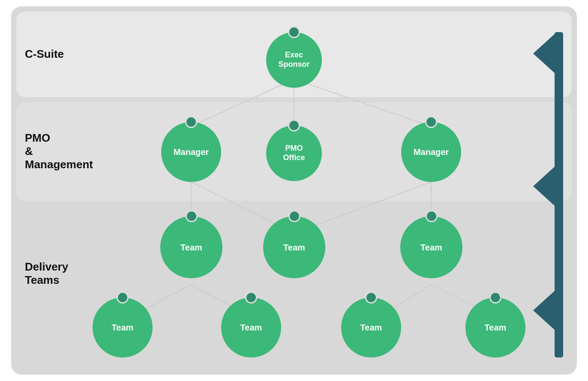  What do you see at coordinates (294, 247) in the screenshot?
I see `team-top-mid-node: Team` at bounding box center [294, 247].